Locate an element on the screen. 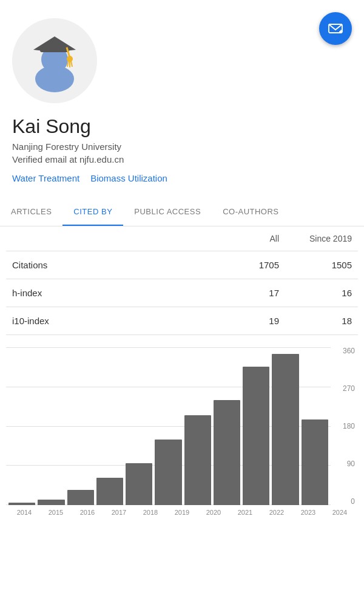 The image size is (364, 601). i10index-label: i10-index is located at coordinates (109, 321).